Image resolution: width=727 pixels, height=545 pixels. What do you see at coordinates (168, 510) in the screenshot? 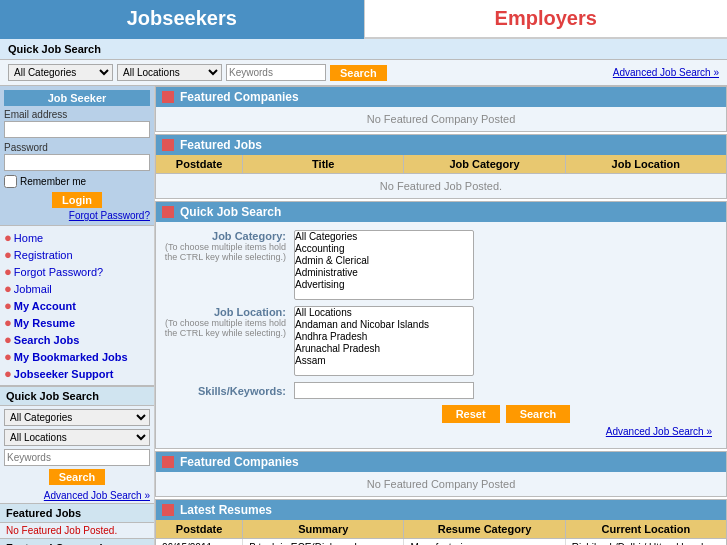
I see `latest-resumes-icon` at bounding box center [168, 510].